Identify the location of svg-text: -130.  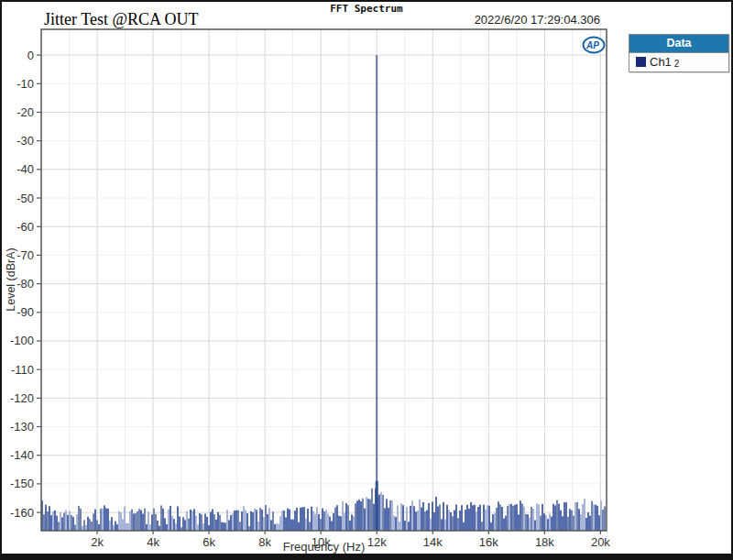
(22, 427).